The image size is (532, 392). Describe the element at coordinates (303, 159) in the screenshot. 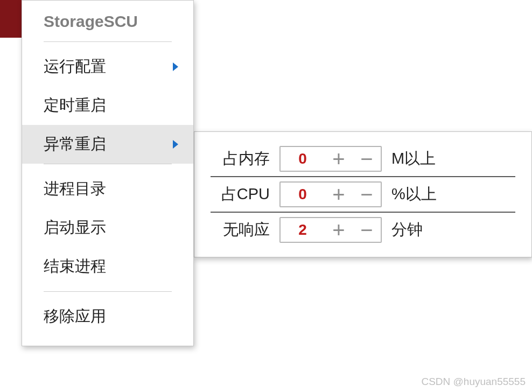

I see `memory-value-input` at that location.